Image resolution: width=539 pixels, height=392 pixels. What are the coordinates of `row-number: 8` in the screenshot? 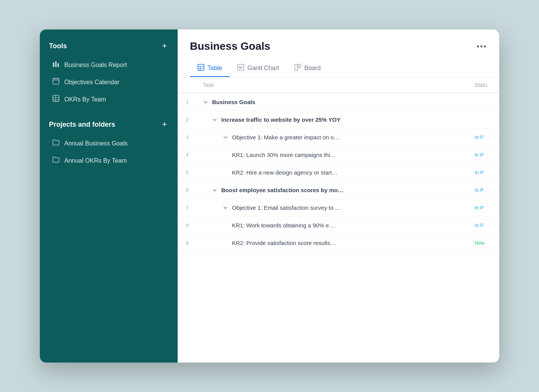 It's located at (187, 225).